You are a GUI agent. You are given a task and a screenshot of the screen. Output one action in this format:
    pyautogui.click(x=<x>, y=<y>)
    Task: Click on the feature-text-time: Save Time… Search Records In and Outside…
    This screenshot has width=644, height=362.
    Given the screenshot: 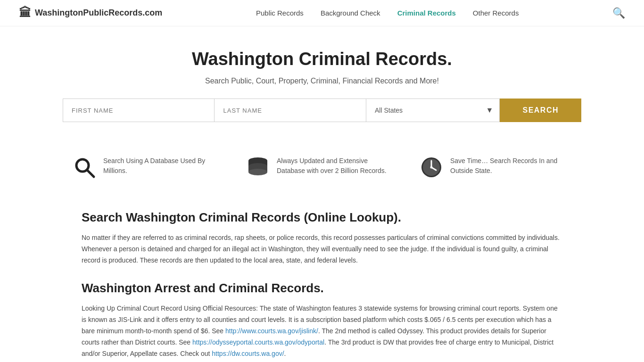 What is the action you would take?
    pyautogui.click(x=511, y=166)
    